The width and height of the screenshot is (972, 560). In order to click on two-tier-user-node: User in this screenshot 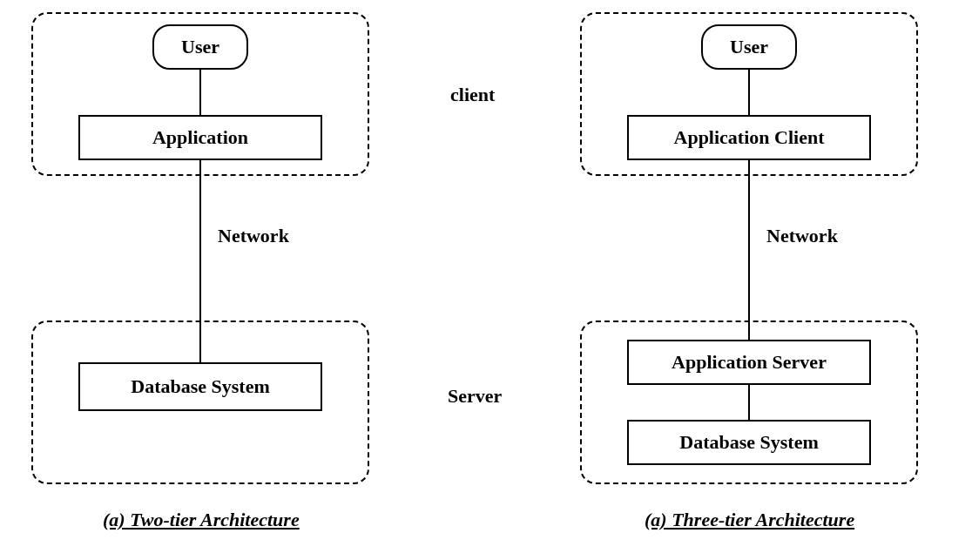, I will do `click(200, 47)`.